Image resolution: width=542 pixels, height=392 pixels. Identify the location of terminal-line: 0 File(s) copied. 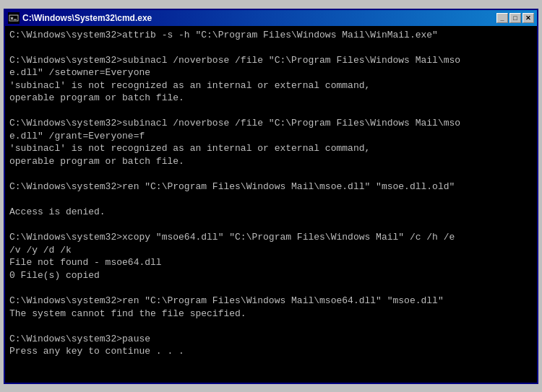
(271, 276).